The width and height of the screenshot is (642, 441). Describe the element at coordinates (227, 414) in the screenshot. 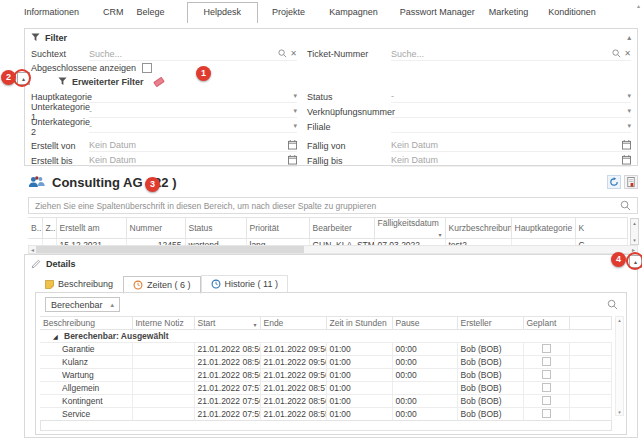

I see `cell-start: 21.01.2022 07:55` at that location.